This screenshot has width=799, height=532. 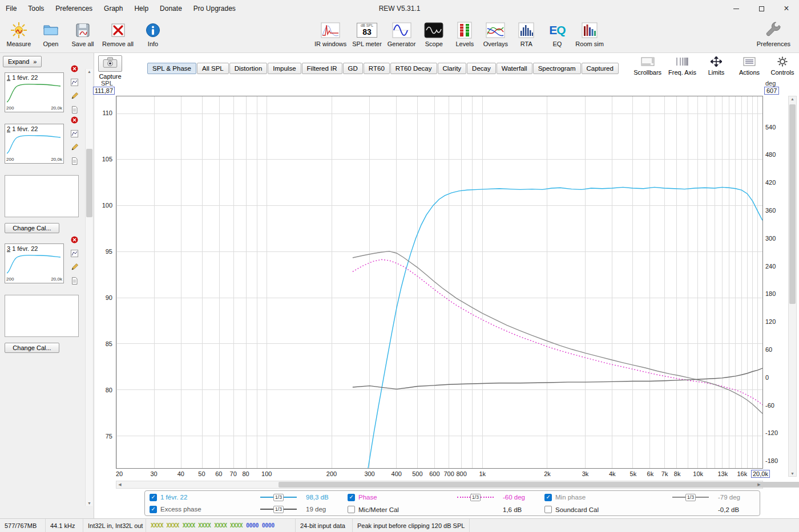 What do you see at coordinates (215, 9) in the screenshot?
I see `menu-pro-upgrades: Pro Upgrades` at bounding box center [215, 9].